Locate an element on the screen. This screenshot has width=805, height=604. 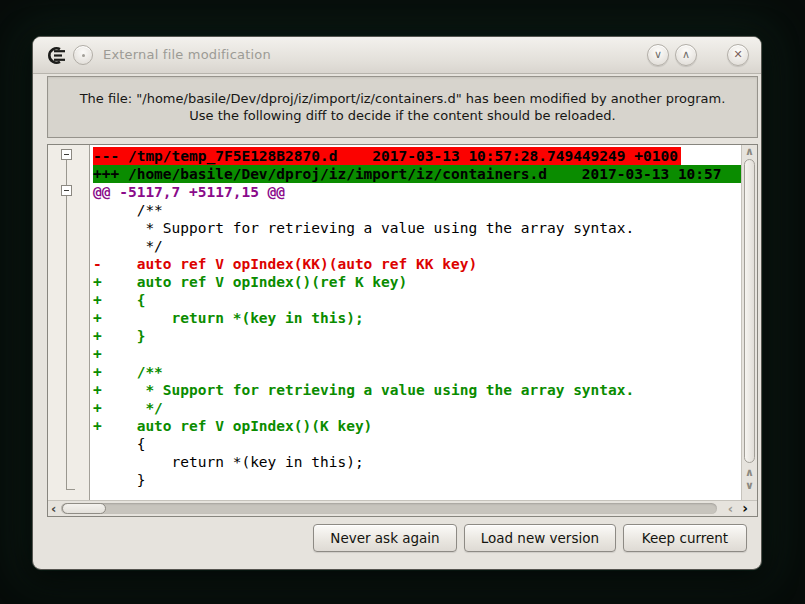
diff-line: + * Support for retrieving a value using… is located at coordinates (417, 390).